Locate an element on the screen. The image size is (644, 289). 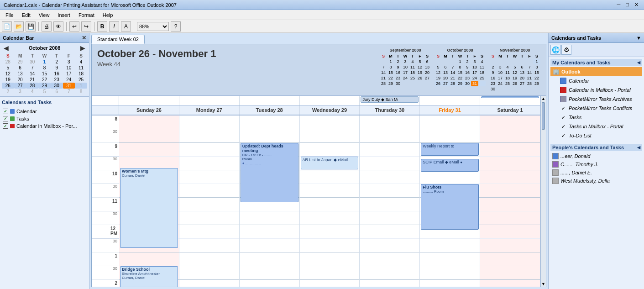
sat-allday-event is located at coordinates (510, 97).